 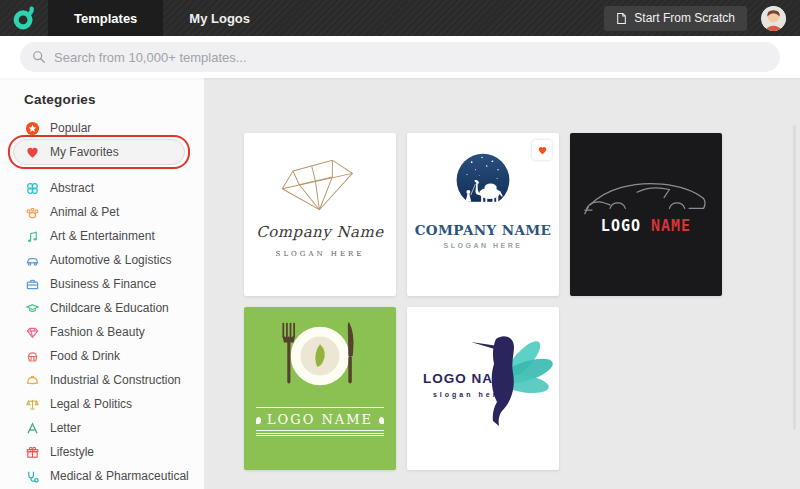 I want to click on sidebar-item-medical-pharmaceutical: Medical & Pharmaceutical, so click(x=102, y=476).